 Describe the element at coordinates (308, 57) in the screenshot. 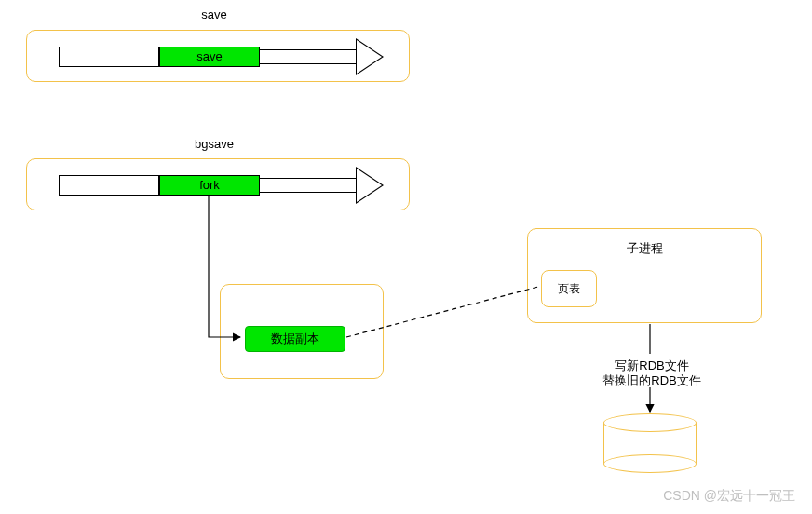

I see `save-arrow-shaft` at that location.